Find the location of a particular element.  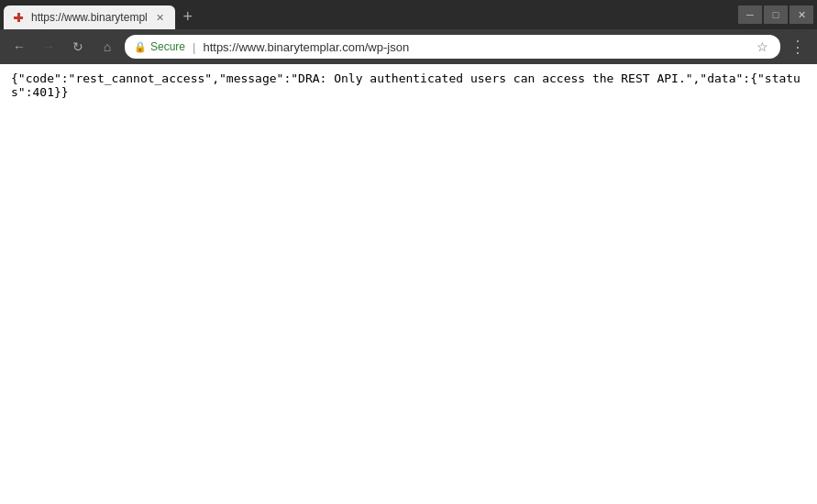

reload-button: ↻ is located at coordinates (78, 47).